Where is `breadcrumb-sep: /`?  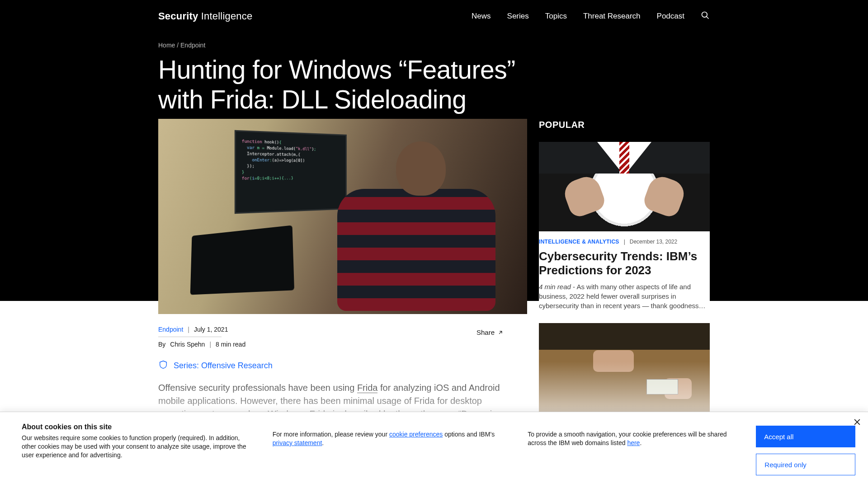 breadcrumb-sep: / is located at coordinates (178, 45).